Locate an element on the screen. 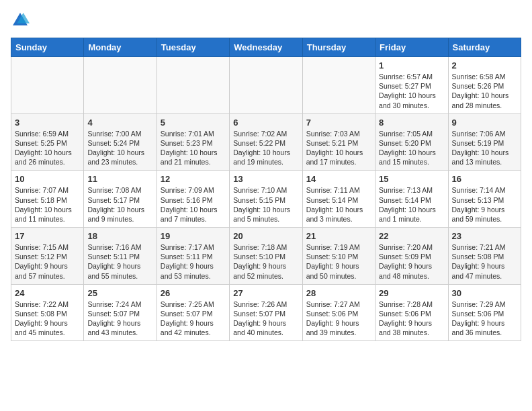  day-info-line: Daylight: 10 hours and 1 minute. is located at coordinates (411, 214).